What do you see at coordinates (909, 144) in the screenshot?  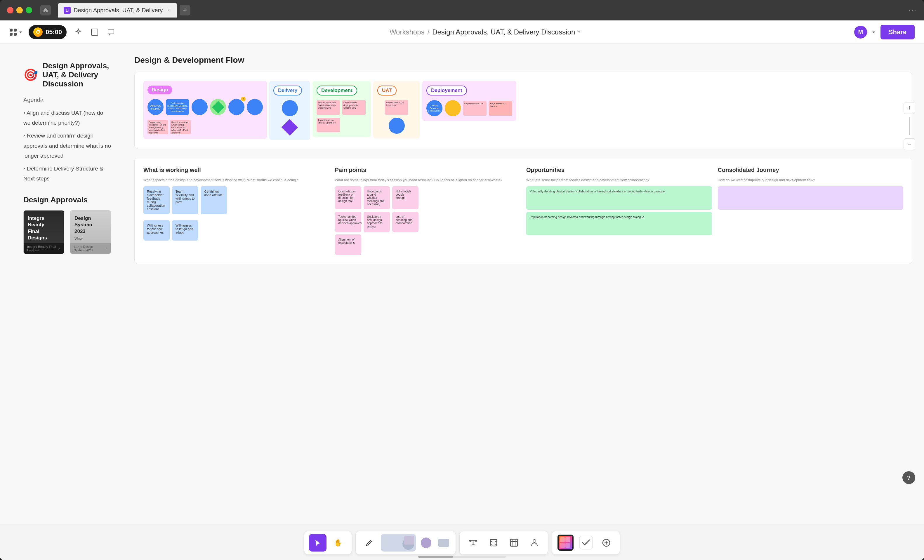 I see `zoom-out-button: −` at bounding box center [909, 144].